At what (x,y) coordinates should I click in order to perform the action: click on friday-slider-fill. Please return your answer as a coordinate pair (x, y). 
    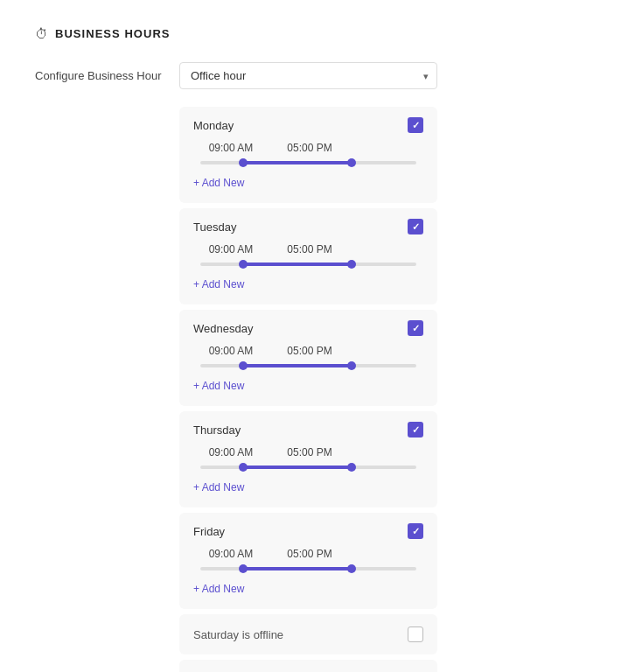
    Looking at the image, I should click on (297, 569).